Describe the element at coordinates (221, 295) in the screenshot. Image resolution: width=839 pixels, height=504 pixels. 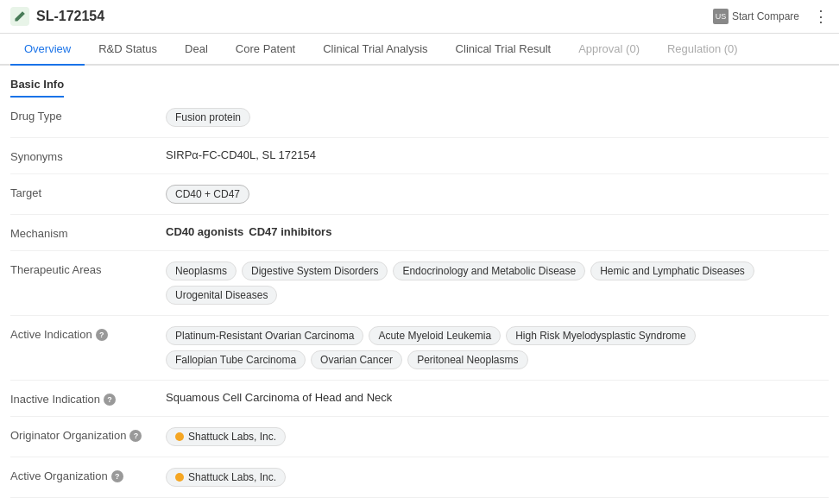
I see `therapeutic-tag-4: Urogenital Diseases` at that location.